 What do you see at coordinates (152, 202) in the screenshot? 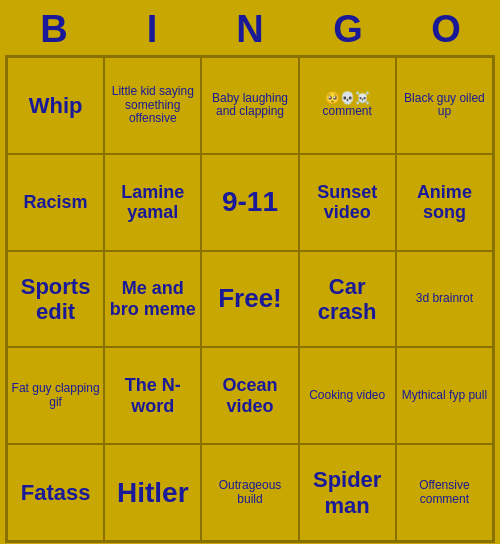
I see `cell-text-6: Lamine yamal` at bounding box center [152, 202].